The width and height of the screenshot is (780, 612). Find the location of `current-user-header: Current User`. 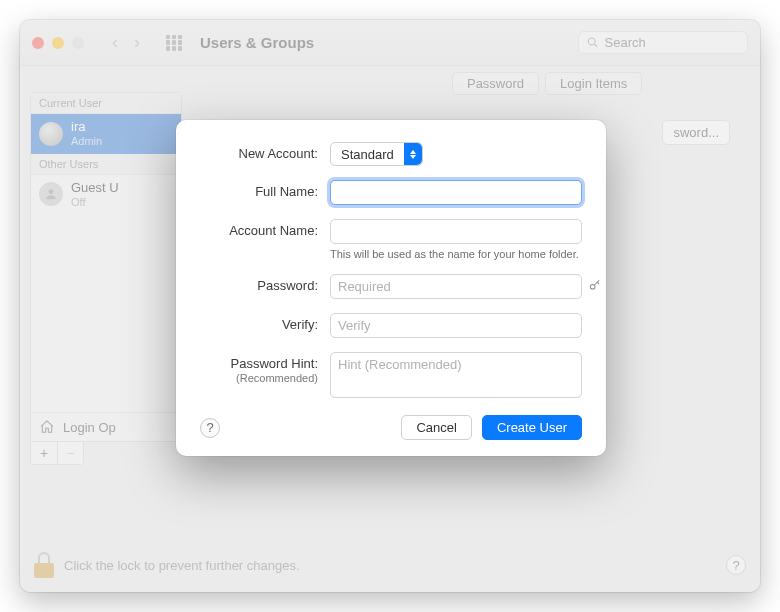

current-user-header: Current User is located at coordinates (106, 104).